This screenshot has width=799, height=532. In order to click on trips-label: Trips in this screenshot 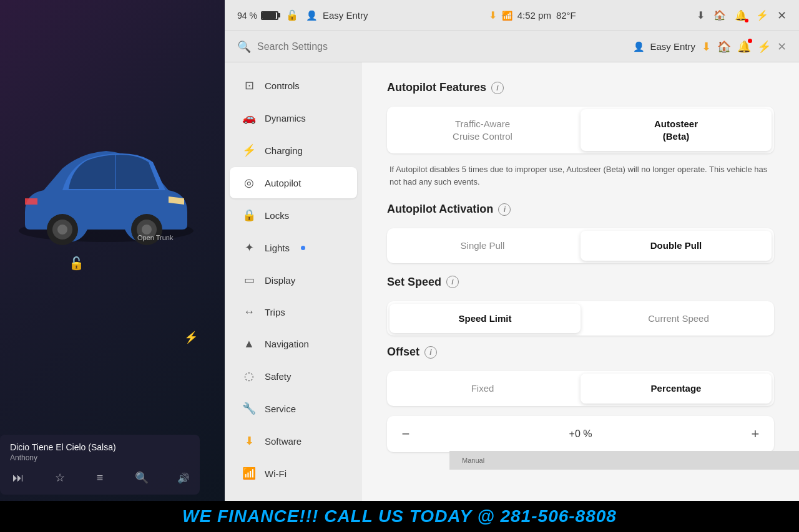, I will do `click(275, 312)`.